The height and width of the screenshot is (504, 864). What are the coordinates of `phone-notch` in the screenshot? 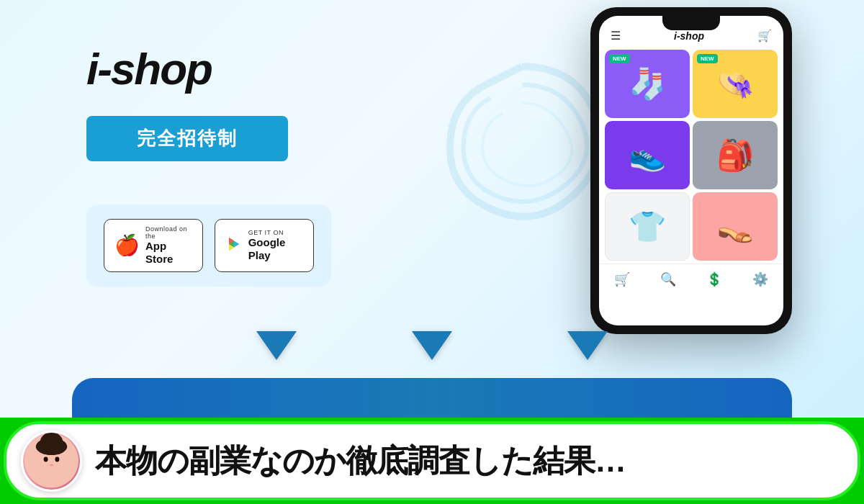 It's located at (691, 23).